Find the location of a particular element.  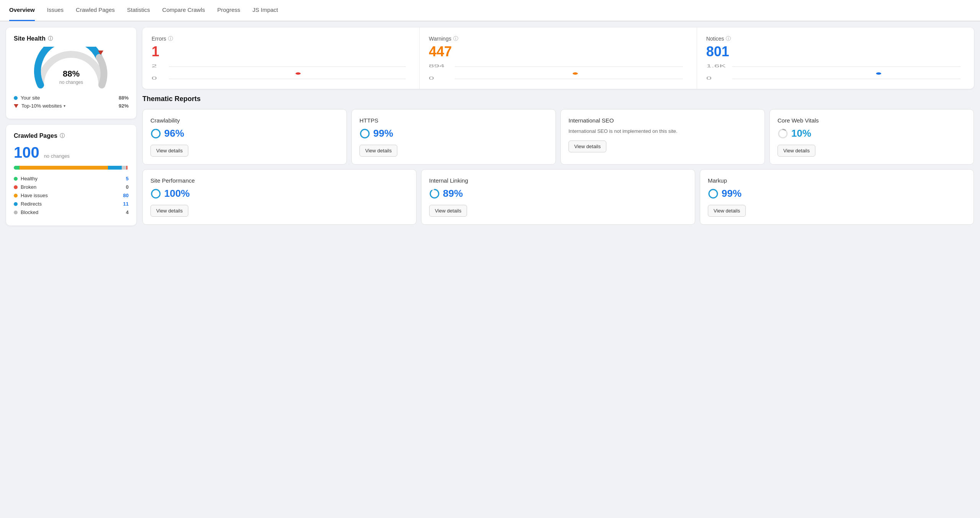

crawled-pages-sub: no changes is located at coordinates (57, 156).